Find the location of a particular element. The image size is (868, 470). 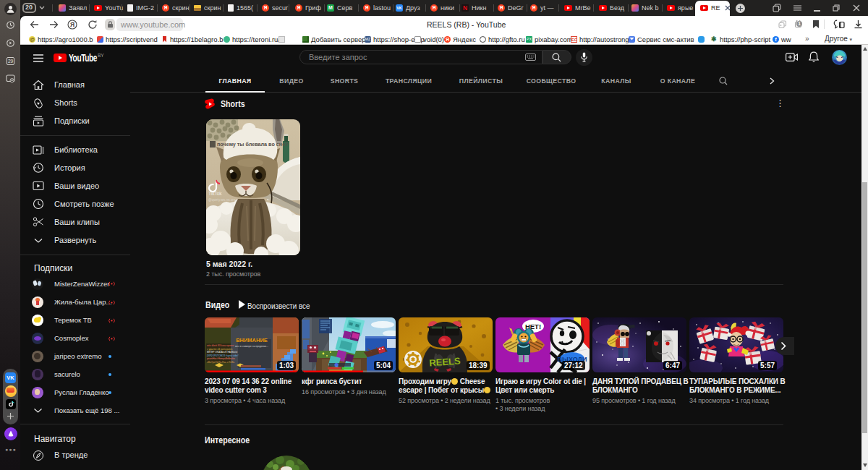

svg-text: cMoTpeTb Ha Hac c HeBa is located at coordinates (221, 362).